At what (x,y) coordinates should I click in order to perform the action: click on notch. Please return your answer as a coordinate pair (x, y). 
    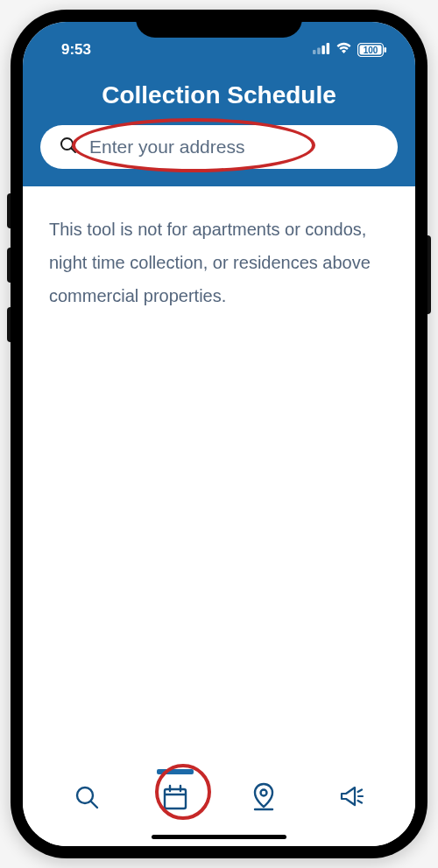
    Looking at the image, I should click on (219, 24).